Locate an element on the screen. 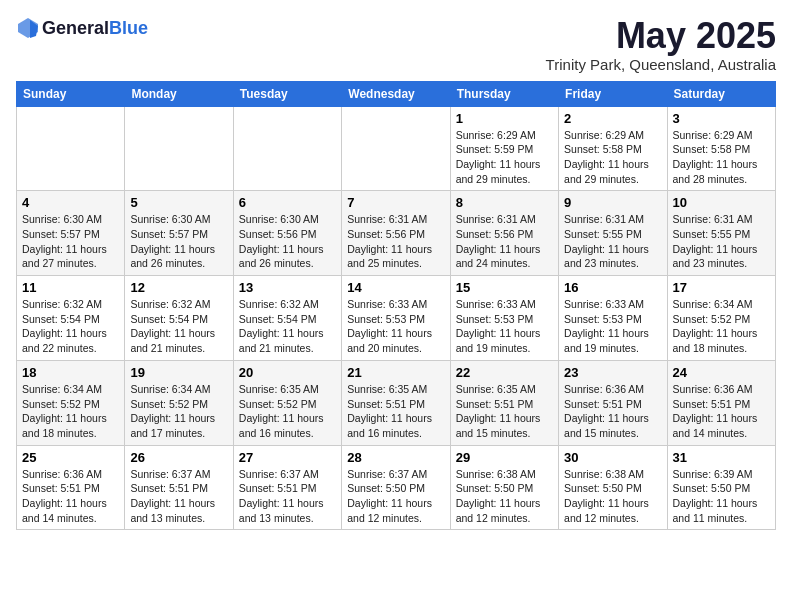 The height and width of the screenshot is (612, 792). day-number: 27 is located at coordinates (288, 458).